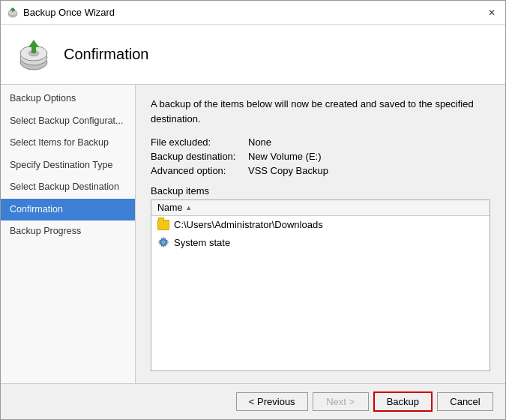  Describe the element at coordinates (249, 225) in the screenshot. I see `row-label: C:\Users\Administrator\Downloads` at that location.